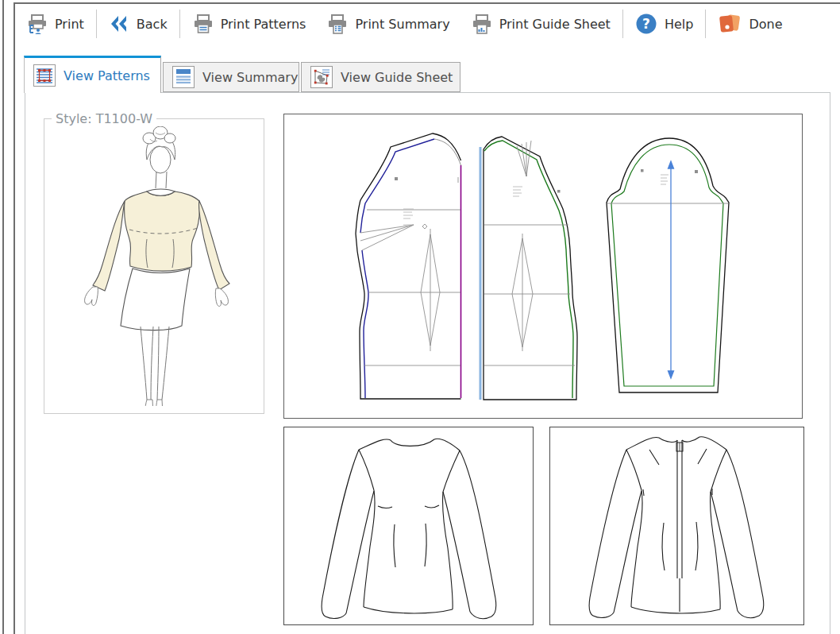 The image size is (840, 634). What do you see at coordinates (381, 77) in the screenshot?
I see `tab-view-guide-sheet: View Guide Sheet` at bounding box center [381, 77].